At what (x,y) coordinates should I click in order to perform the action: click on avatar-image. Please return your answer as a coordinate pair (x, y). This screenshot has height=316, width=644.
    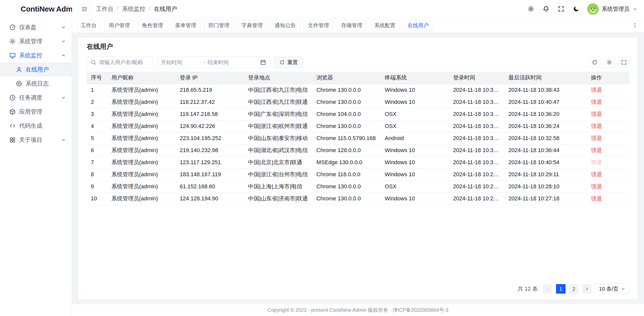
    Looking at the image, I should click on (593, 9).